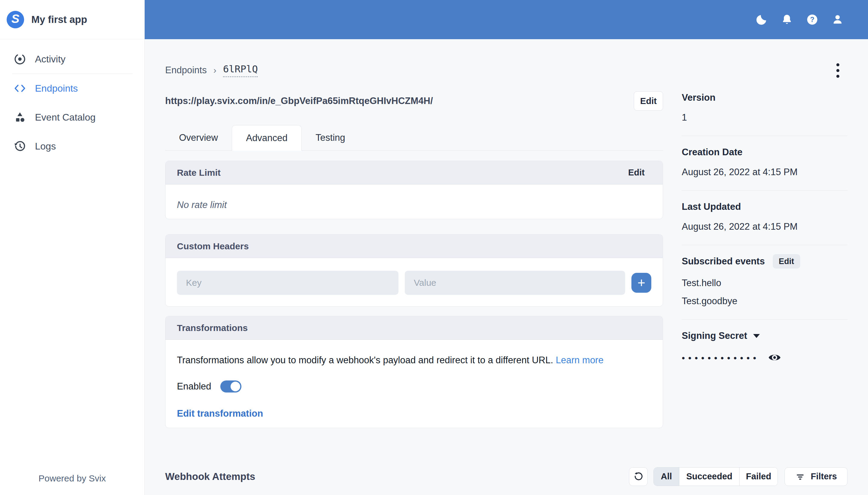 This screenshot has height=495, width=868. What do you see at coordinates (812, 20) in the screenshot?
I see `help-icon: ?` at bounding box center [812, 20].